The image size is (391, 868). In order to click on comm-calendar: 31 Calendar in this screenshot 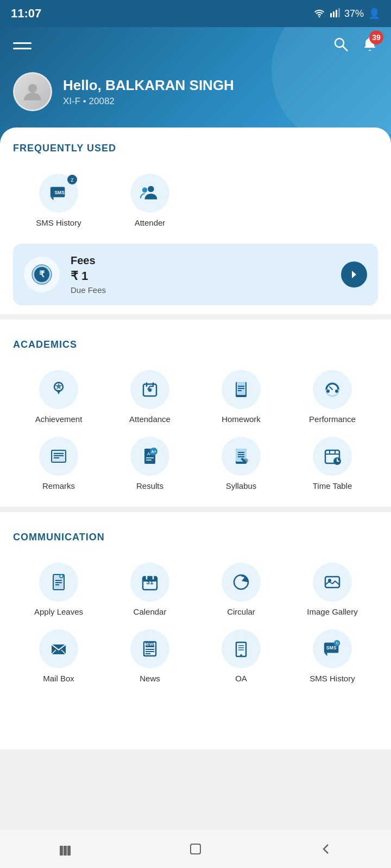, I will do `click(150, 589)`.